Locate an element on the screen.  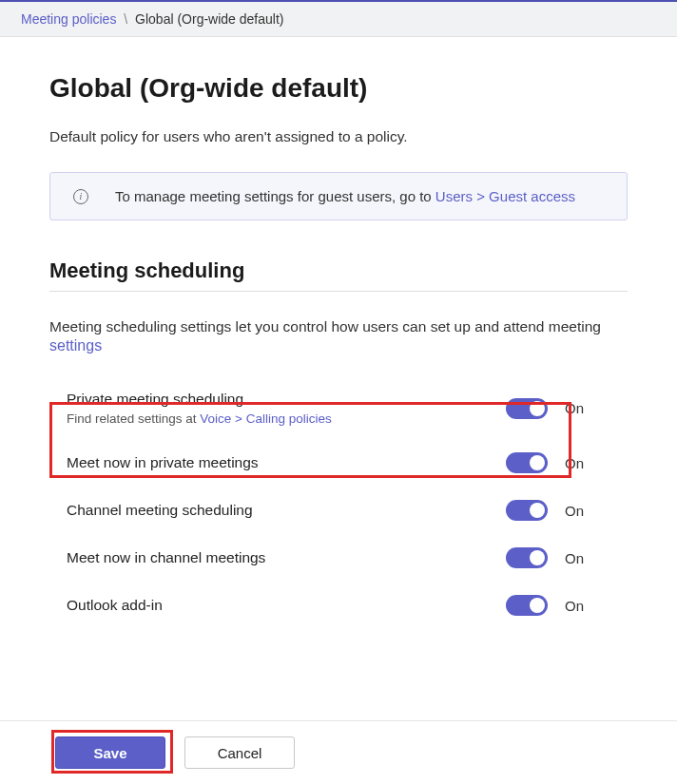
toggle-outlook-addin is located at coordinates (527, 605).